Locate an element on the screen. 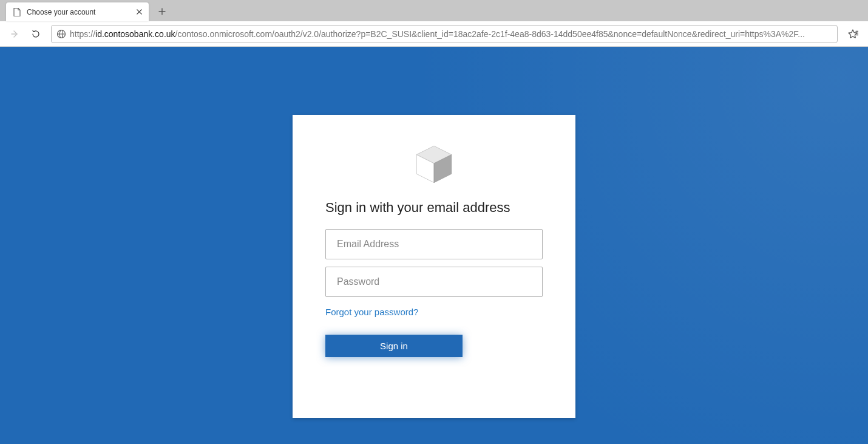 The image size is (868, 444). signin-heading: Sign in with your email address is located at coordinates (434, 208).